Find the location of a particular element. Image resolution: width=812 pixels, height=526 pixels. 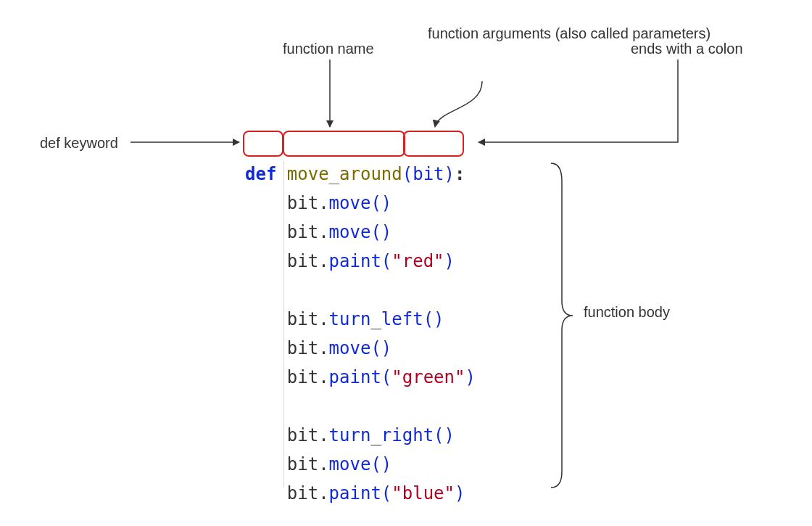

brace-function-body is located at coordinates (562, 325).